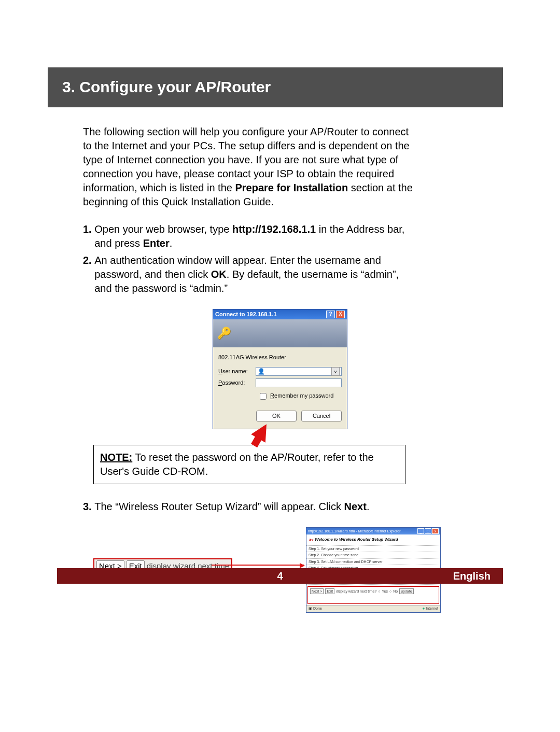 This screenshot has width=560, height=732. Describe the element at coordinates (373, 609) in the screenshot. I see `ie-statusbar: ▣ Done ● Internet` at that location.